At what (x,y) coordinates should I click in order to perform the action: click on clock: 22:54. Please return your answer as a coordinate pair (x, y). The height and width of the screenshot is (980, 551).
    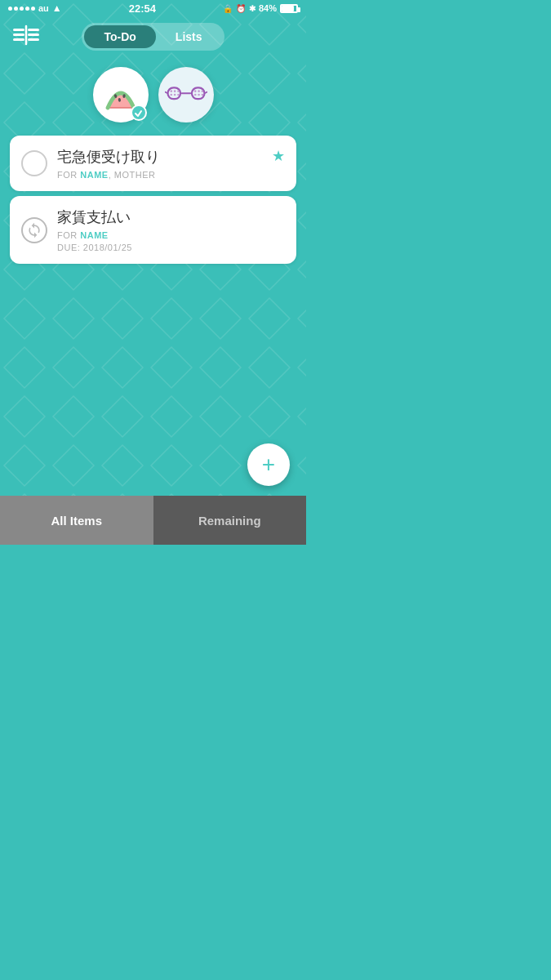
    Looking at the image, I should click on (142, 8).